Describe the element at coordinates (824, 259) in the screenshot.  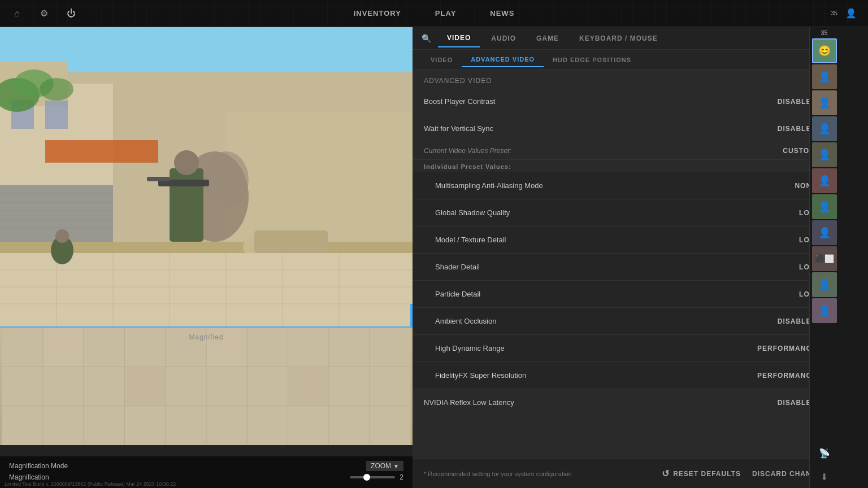
I see `avatar-8: ⬛⬜` at that location.